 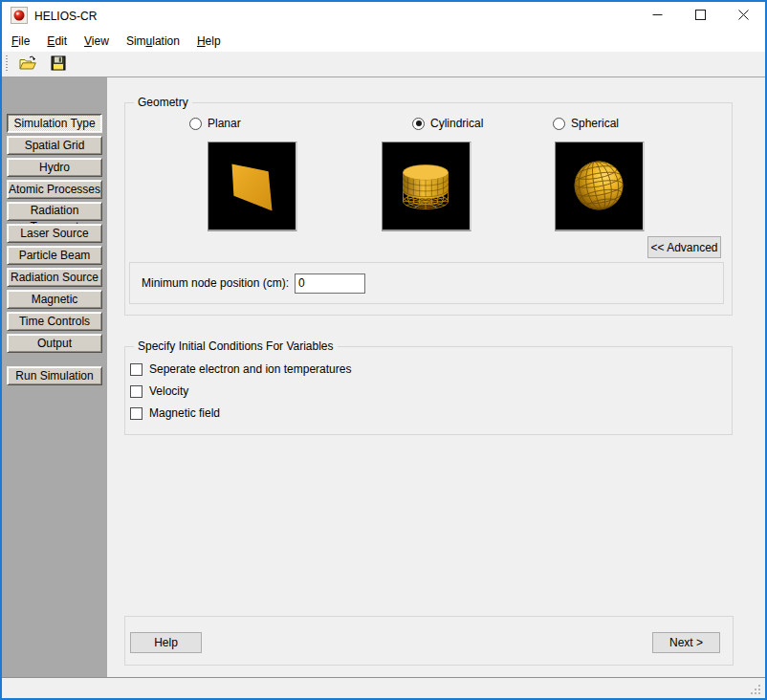 What do you see at coordinates (658, 15) in the screenshot?
I see `minimize-button` at bounding box center [658, 15].